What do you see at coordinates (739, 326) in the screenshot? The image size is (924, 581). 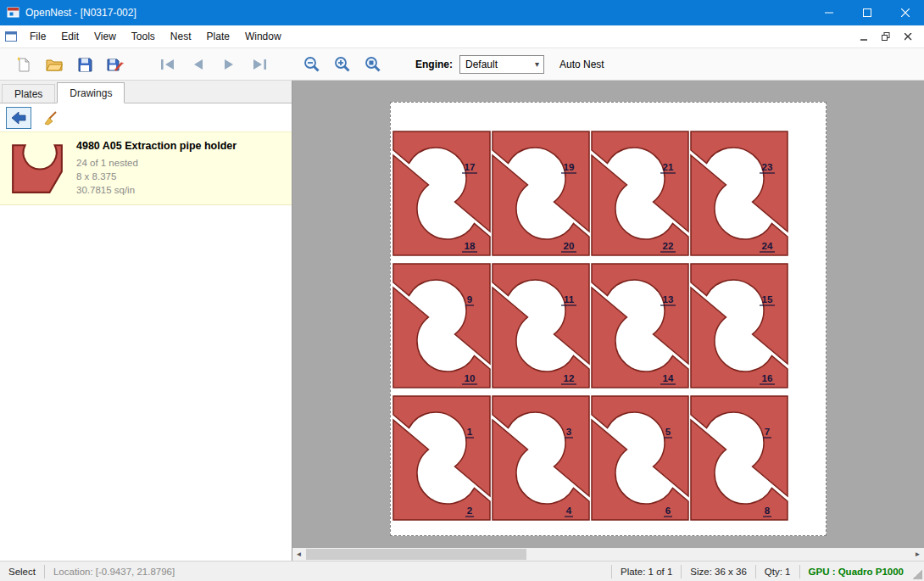 I see `nest-pair: 1516` at bounding box center [739, 326].